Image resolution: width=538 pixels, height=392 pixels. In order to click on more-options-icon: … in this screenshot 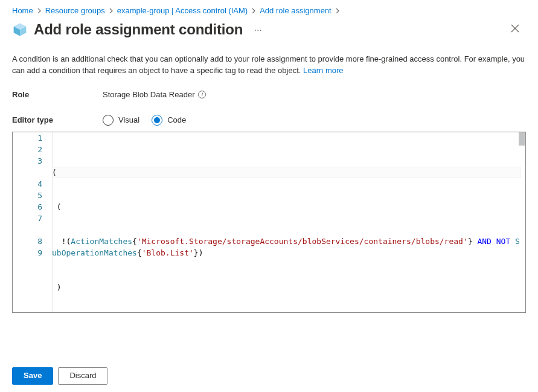, I will do `click(258, 28)`.